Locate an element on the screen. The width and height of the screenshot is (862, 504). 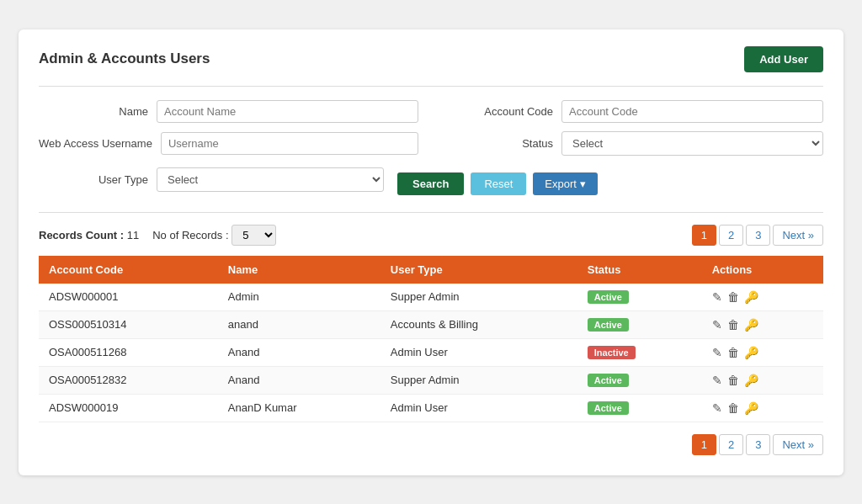
status-label: Status is located at coordinates (498, 143).